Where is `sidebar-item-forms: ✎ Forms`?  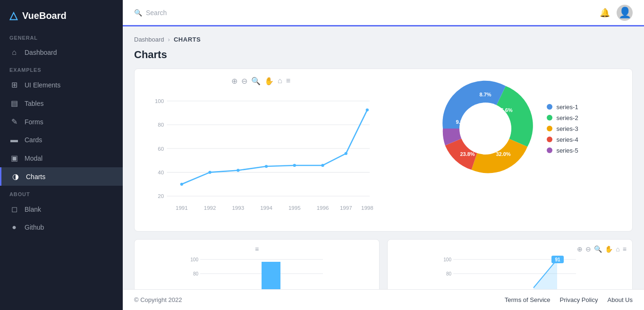 sidebar-item-forms: ✎ Forms is located at coordinates (61, 122).